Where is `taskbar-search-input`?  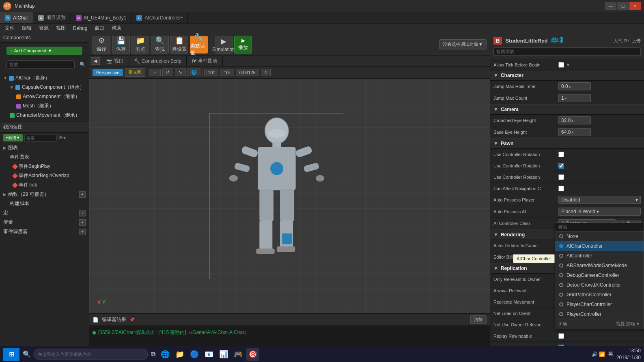
taskbar-search-input is located at coordinates (91, 354).